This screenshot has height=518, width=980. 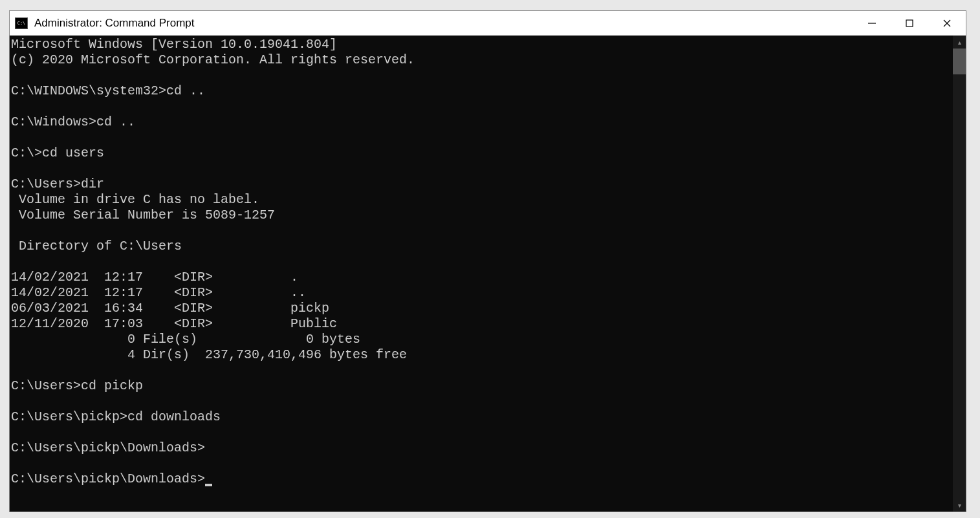 What do you see at coordinates (482, 215) in the screenshot?
I see `terminal-line: Volume Serial Number is 5089-1257` at bounding box center [482, 215].